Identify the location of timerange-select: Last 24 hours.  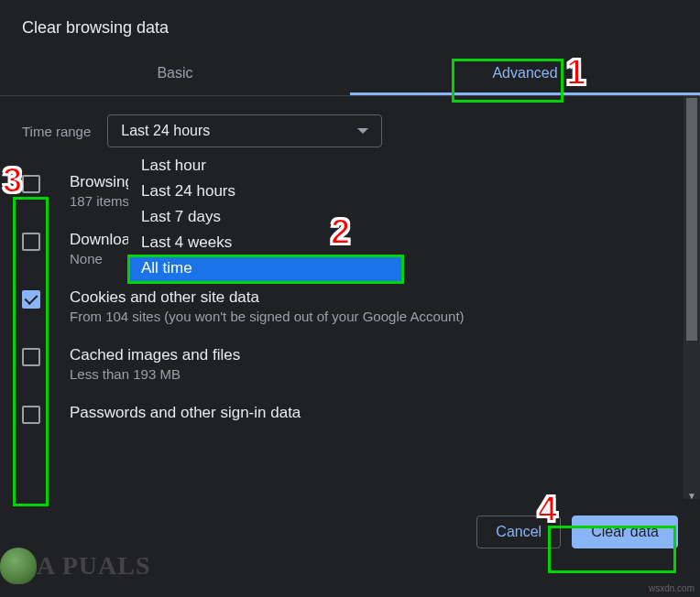
(245, 131).